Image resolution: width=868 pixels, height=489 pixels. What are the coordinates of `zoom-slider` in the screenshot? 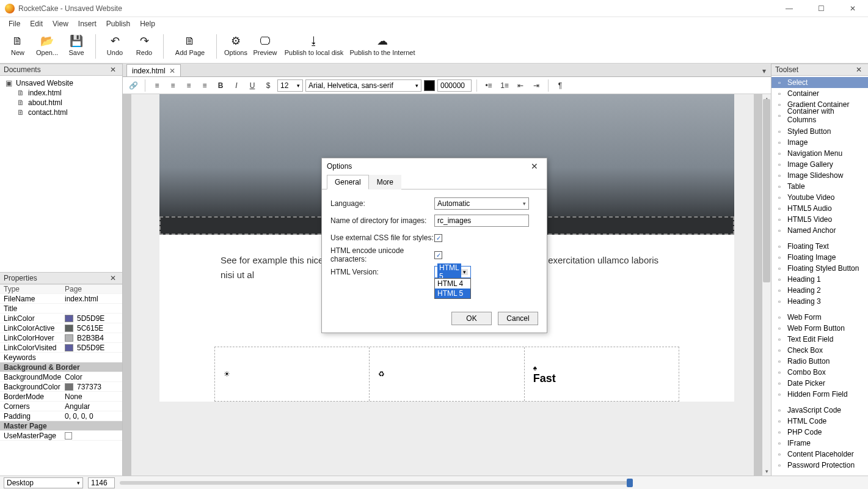 It's located at (376, 483).